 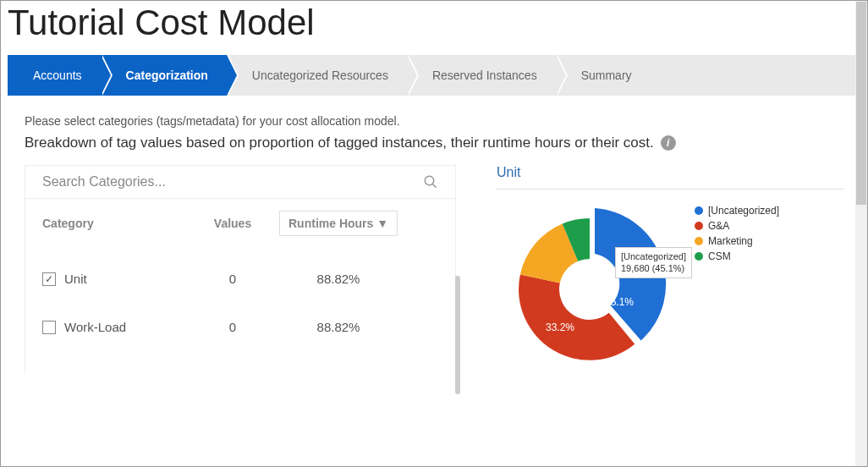 I want to click on slice-label-ga: 33.2%, so click(x=560, y=327).